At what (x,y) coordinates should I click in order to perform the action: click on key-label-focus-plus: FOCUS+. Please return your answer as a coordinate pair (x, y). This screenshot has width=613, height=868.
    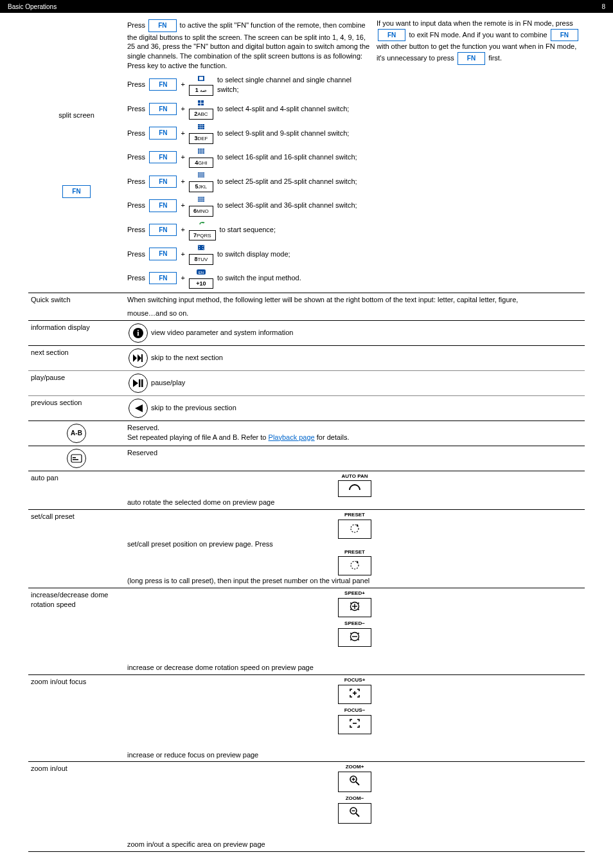
    Looking at the image, I should click on (355, 680).